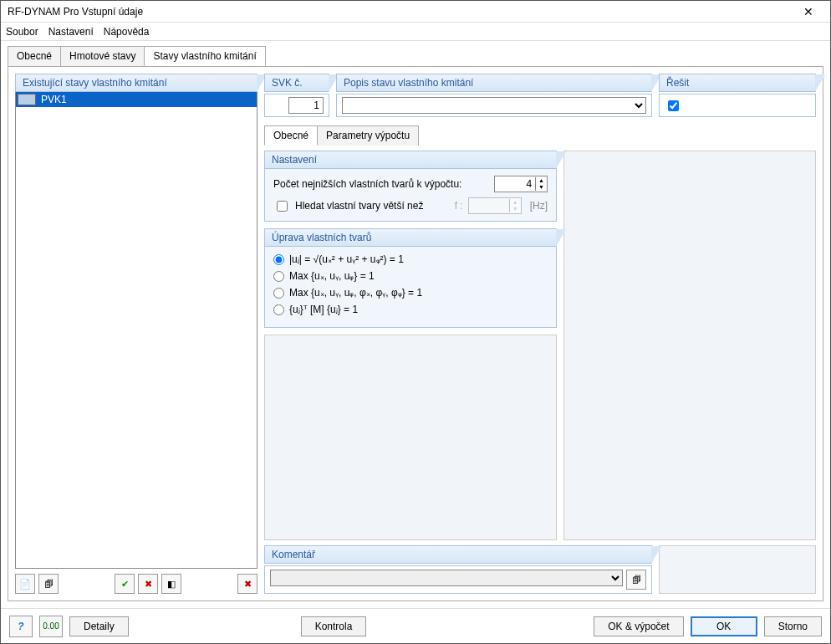 The height and width of the screenshot is (644, 831). What do you see at coordinates (416, 626) in the screenshot?
I see `footer: ? 0.00 Detaily Kontrola OK & výpočet OK …` at bounding box center [416, 626].